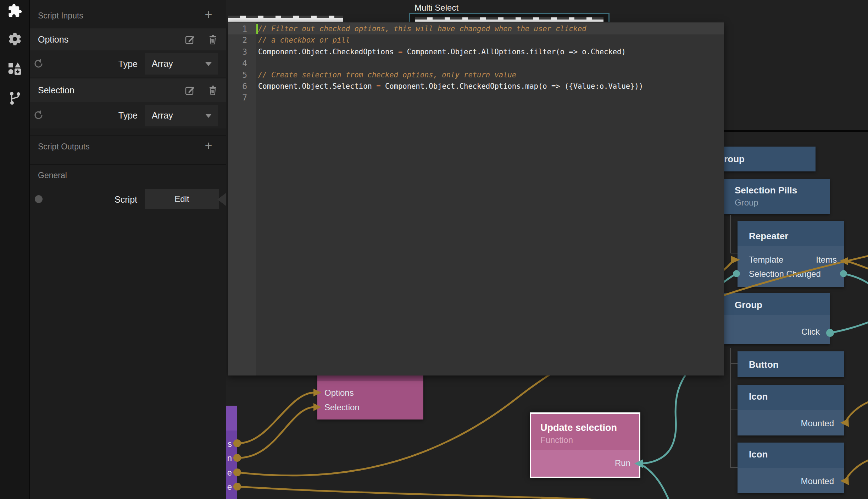  Describe the element at coordinates (242, 86) in the screenshot. I see `line-number: 6` at that location.